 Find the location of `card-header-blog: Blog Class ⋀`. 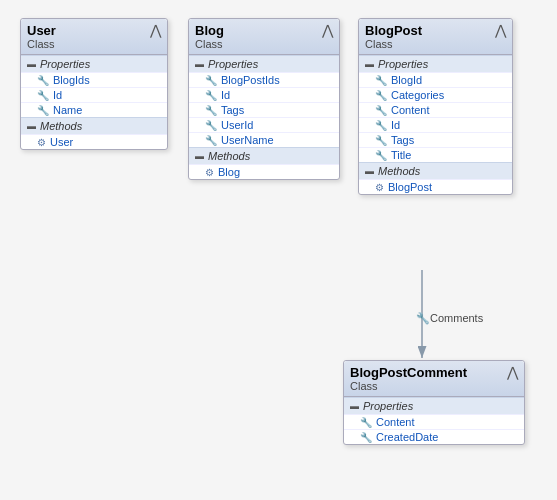

card-header-blog: Blog Class ⋀ is located at coordinates (264, 37).